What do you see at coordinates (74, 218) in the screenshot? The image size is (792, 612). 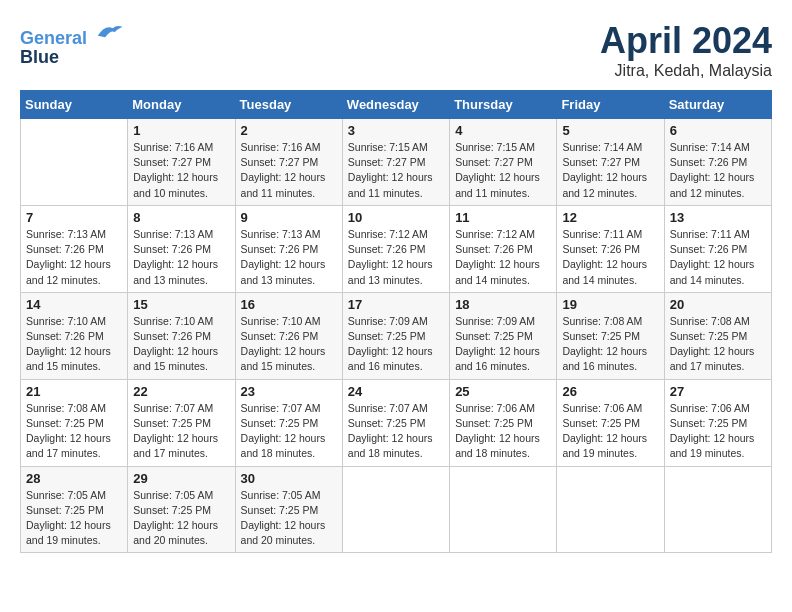 I see `day-number: 7` at bounding box center [74, 218].